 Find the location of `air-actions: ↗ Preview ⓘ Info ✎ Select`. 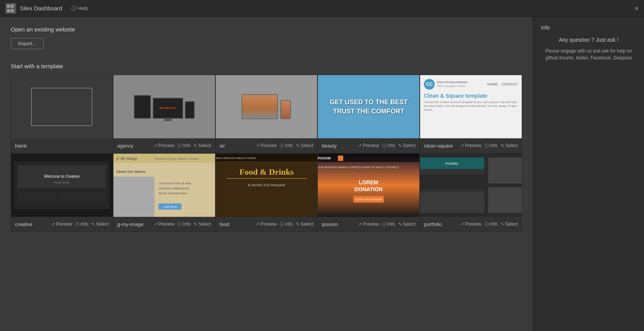

air-actions: ↗ Preview ⓘ Info ✎ Select is located at coordinates (284, 146).